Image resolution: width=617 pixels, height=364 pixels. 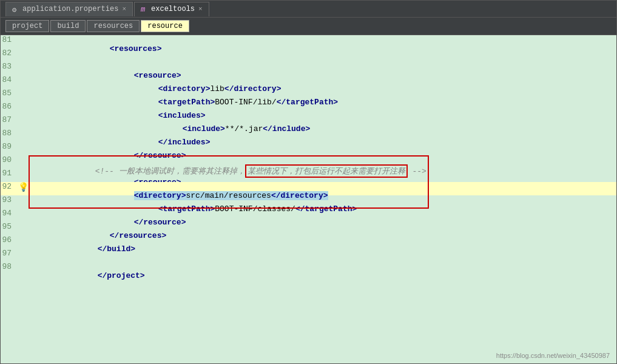 I want to click on line-87: 87 <include>**/*.jar</include>, so click(x=308, y=122).